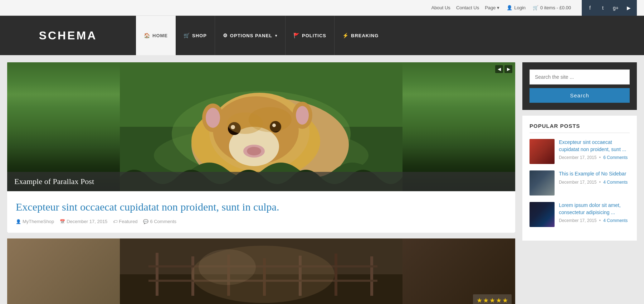 This screenshot has height=304, width=644. What do you see at coordinates (195, 35) in the screenshot?
I see `nav-shop: 🛒 SHOP` at bounding box center [195, 35].